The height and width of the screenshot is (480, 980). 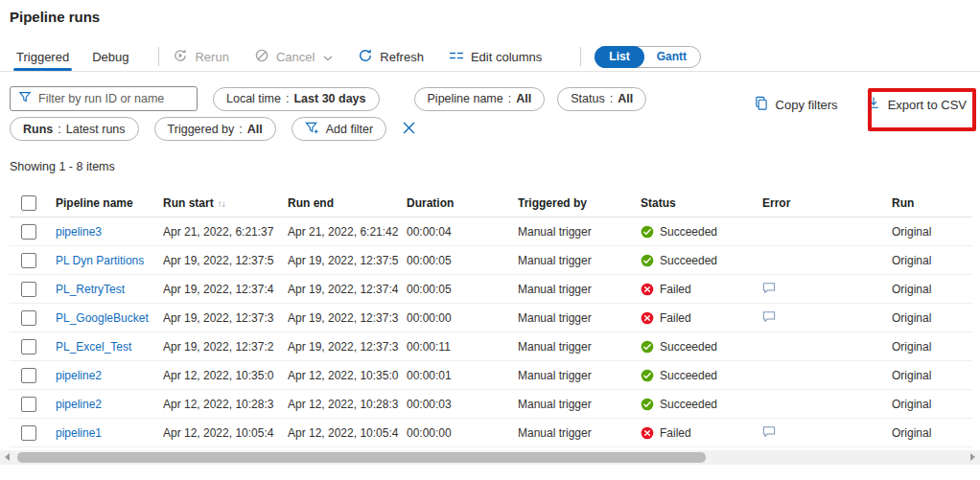 I want to click on filter-pill-local-time: Local time:Last 30 days, so click(x=296, y=100).